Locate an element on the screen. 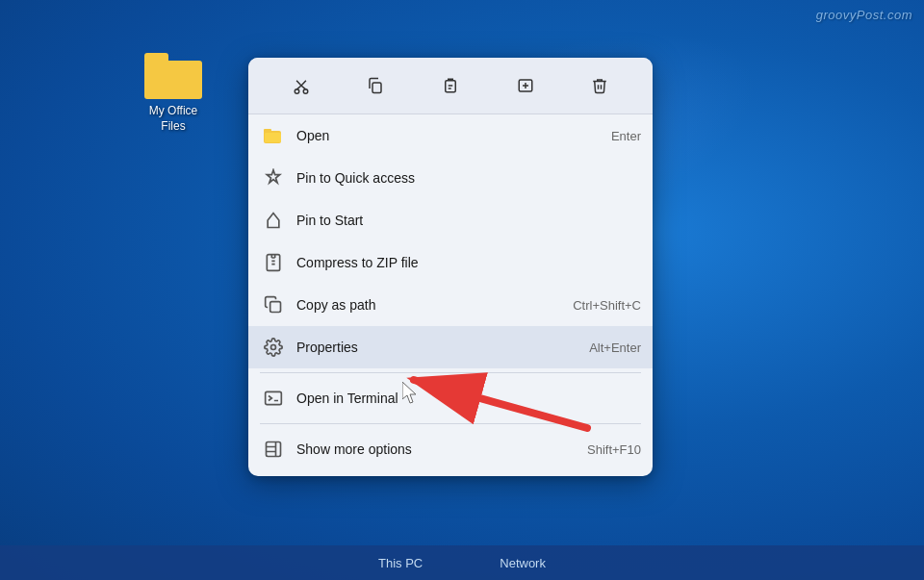 This screenshot has width=924, height=580. menu-item-open: Open Enter is located at coordinates (450, 136).